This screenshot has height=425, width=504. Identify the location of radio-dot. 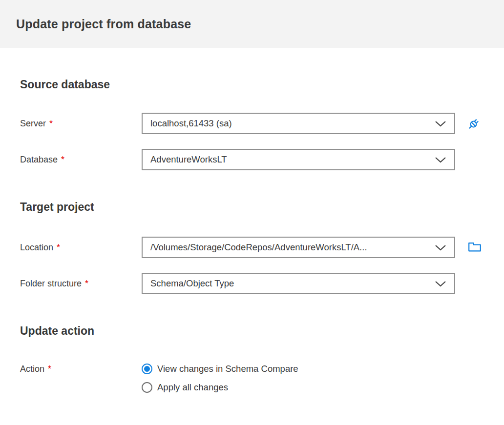
(147, 369).